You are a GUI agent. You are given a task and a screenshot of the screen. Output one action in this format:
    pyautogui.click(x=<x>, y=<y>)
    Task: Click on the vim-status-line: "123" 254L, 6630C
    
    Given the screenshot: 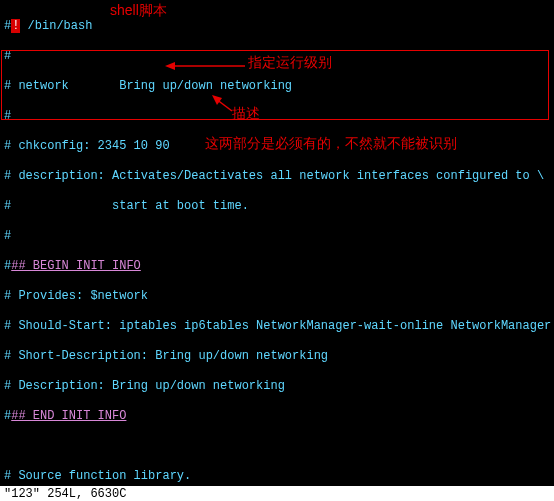 What is the action you would take?
    pyautogui.click(x=277, y=494)
    